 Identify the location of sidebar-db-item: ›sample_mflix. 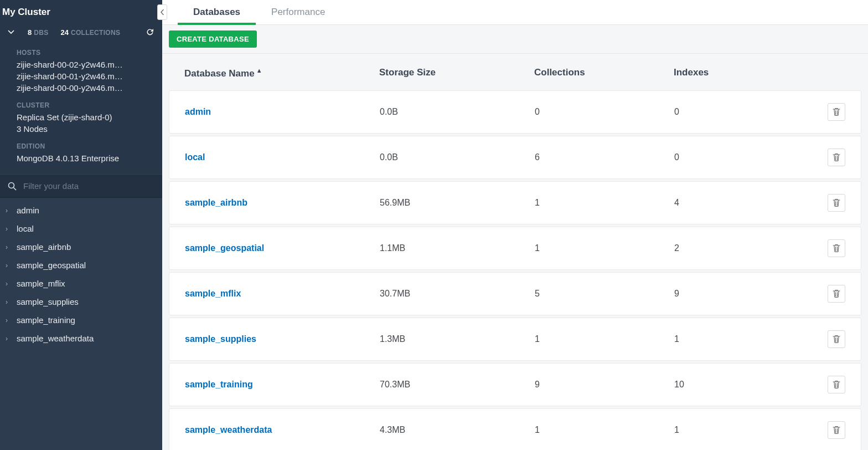
(81, 284).